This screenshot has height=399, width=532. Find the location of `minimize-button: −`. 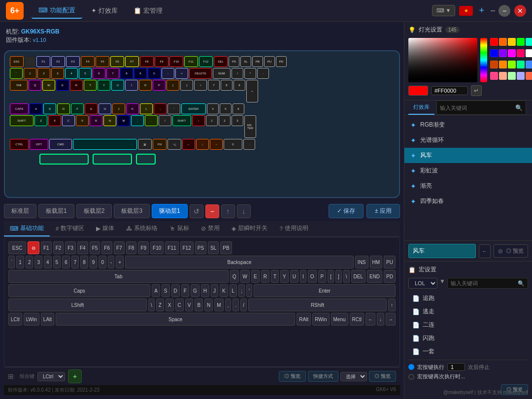

minimize-button: − is located at coordinates (504, 11).